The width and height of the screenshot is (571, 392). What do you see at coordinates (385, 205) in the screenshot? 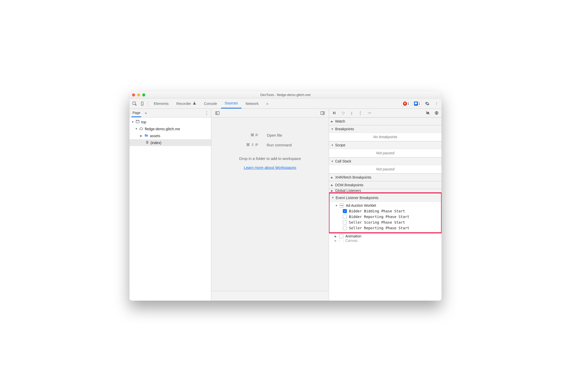
I see `event-group-ad-auction: ▼ Ad Auction Worklet` at bounding box center [385, 205].